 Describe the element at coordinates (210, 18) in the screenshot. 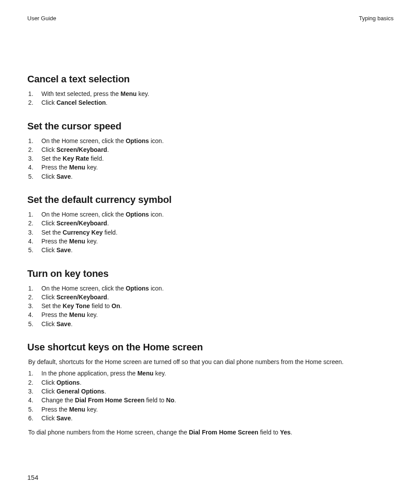

I see `running-header: User Guide Typing basics` at that location.